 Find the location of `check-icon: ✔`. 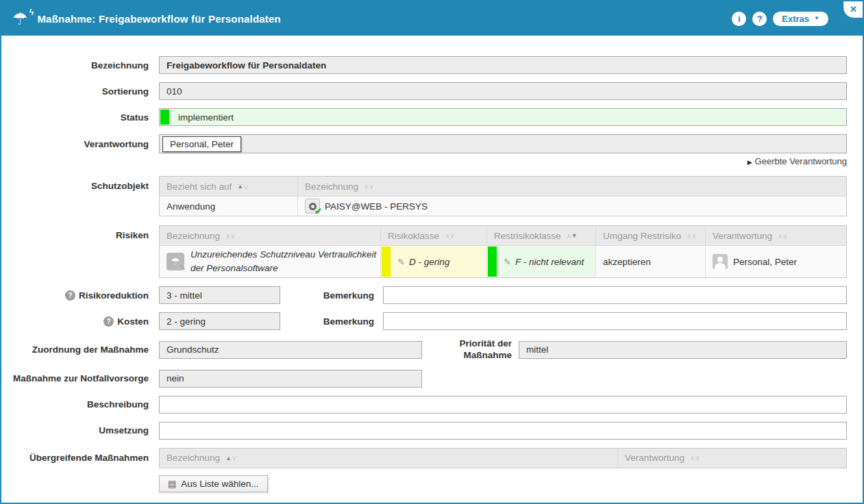

check-icon: ✔ is located at coordinates (318, 211).